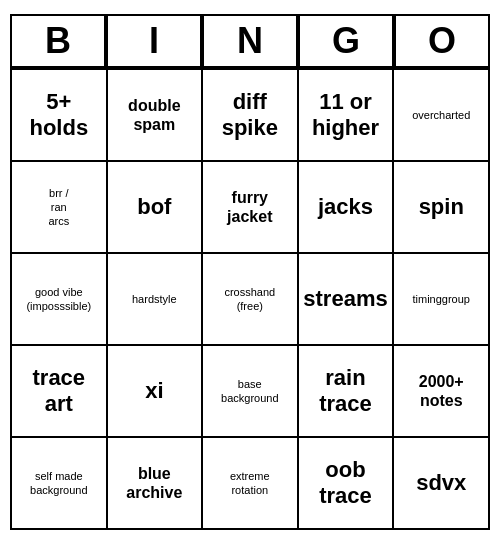 The height and width of the screenshot is (544, 500). I want to click on title-o: O, so click(442, 41).